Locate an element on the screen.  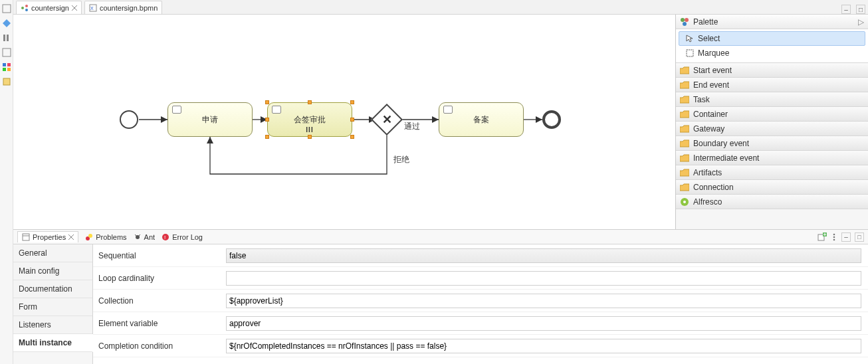
palette-category-alfresco: Alfresco is located at coordinates (772, 202).